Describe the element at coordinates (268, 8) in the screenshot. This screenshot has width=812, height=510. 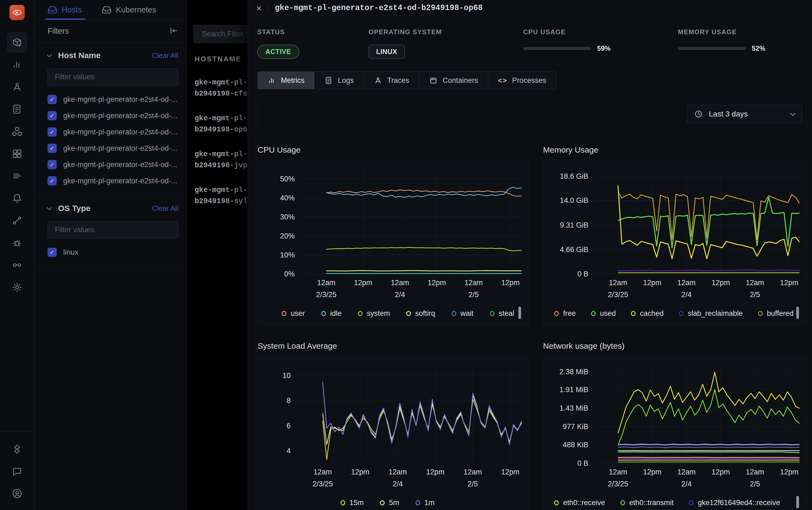
I see `divider` at that location.